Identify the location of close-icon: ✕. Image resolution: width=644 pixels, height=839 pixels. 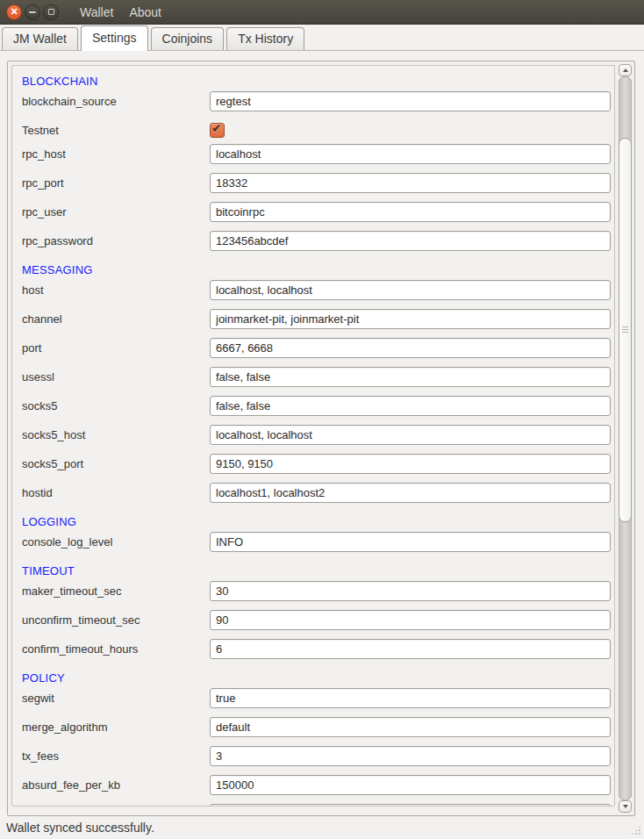
(14, 12).